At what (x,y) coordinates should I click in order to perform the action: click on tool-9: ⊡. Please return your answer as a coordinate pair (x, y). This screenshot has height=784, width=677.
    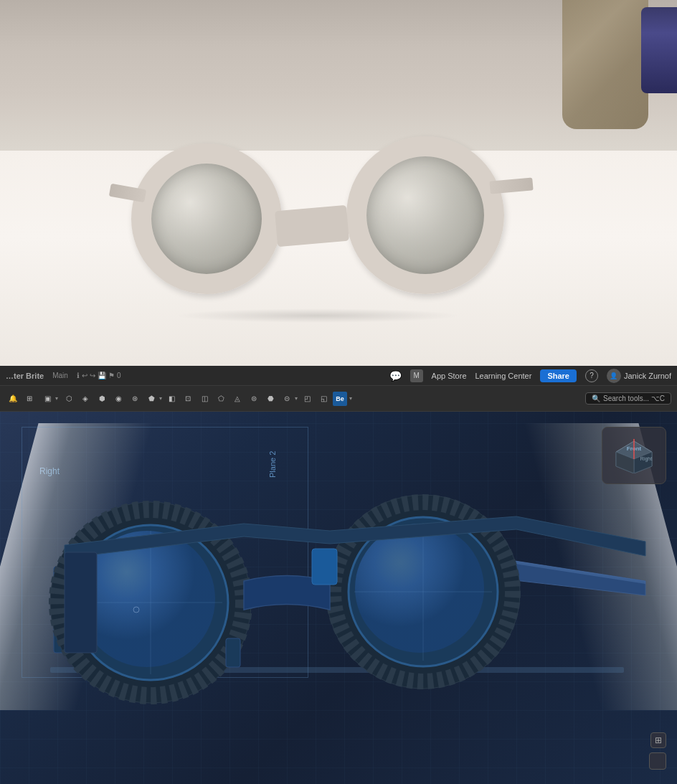
    Looking at the image, I should click on (188, 399).